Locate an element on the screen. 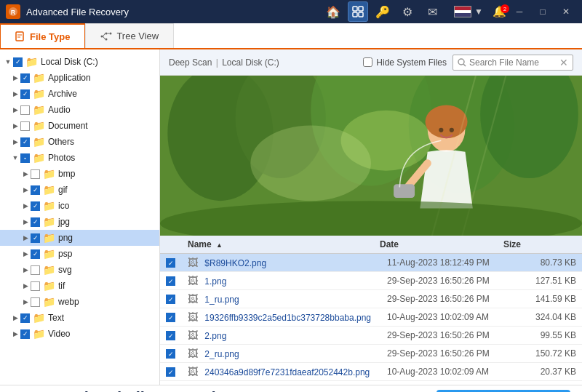 Image resolution: width=582 pixels, height=392 pixels. close-button: ✕ is located at coordinates (566, 12).